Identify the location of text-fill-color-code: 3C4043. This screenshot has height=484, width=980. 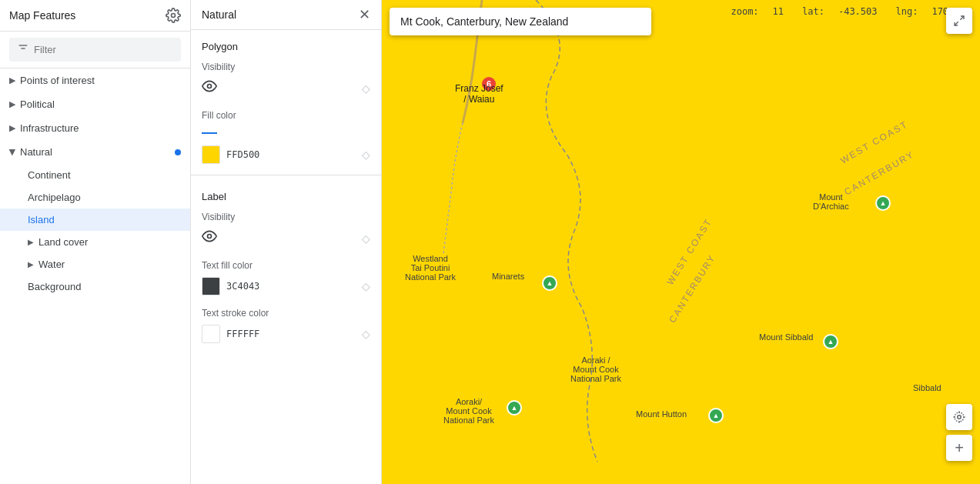
(243, 286).